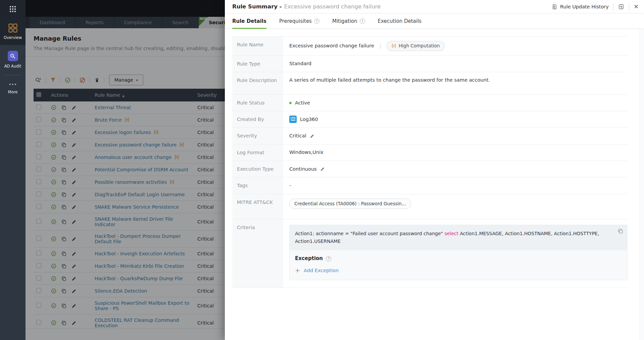 Image resolution: width=644 pixels, height=340 pixels. What do you see at coordinates (138, 239) in the screenshot?
I see `rule-name-link: HackTool - Dumpert Process Dumper Defaul…` at bounding box center [138, 239].